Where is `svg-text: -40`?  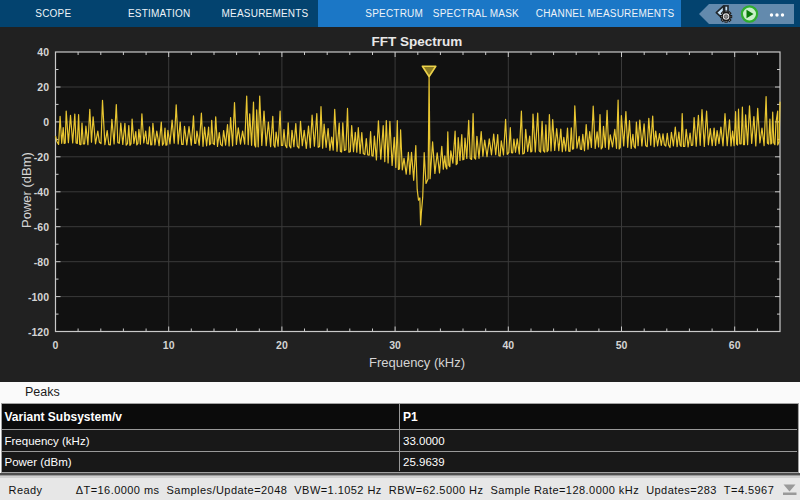
svg-text: -40 is located at coordinates (42, 192).